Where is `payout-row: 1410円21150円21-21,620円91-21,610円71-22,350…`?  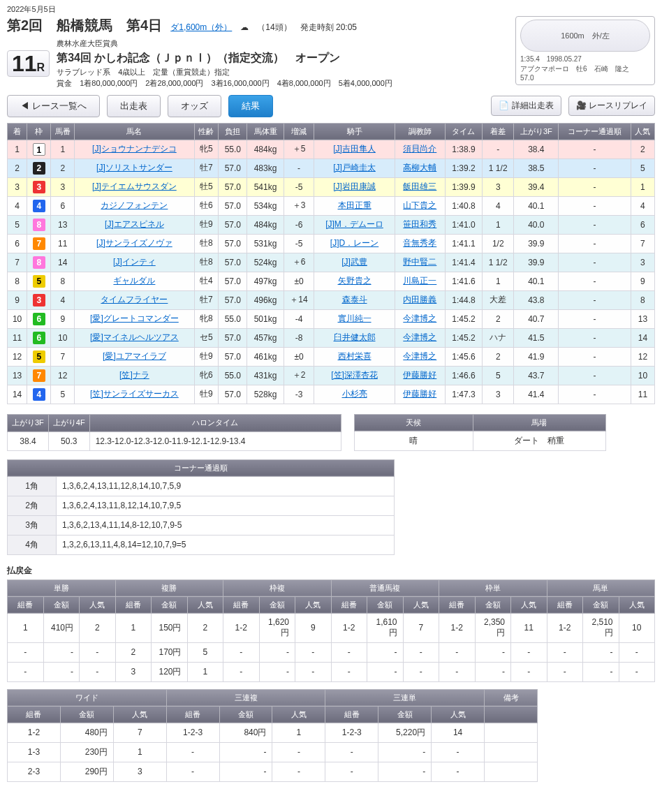 payout-row: 1410円21150円21-21,620円91-21,610円71-22,350… is located at coordinates (331, 628).